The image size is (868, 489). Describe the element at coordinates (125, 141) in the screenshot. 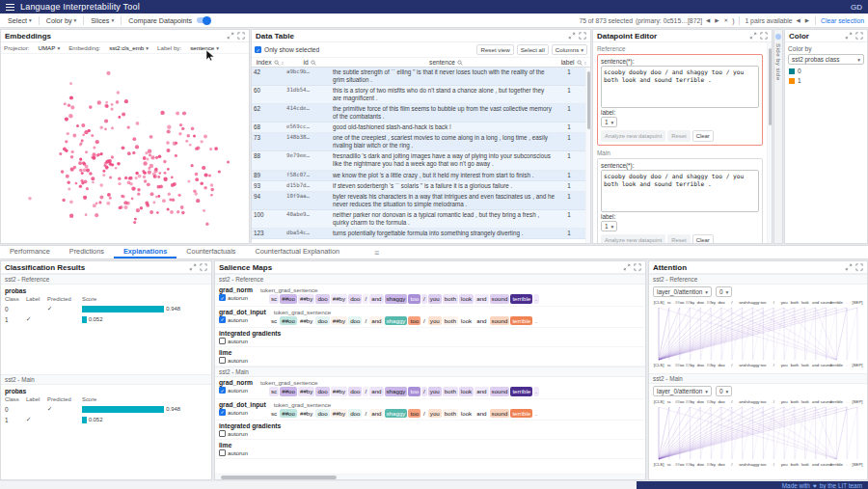

I see `embedding-scatterplot` at that location.